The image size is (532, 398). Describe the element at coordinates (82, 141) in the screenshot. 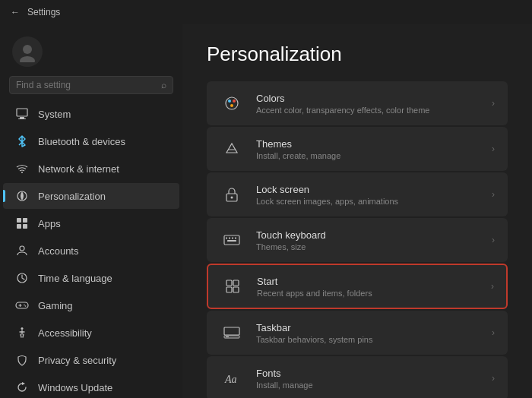

I see `sidebar-item-label: Bluetooth & devices` at that location.